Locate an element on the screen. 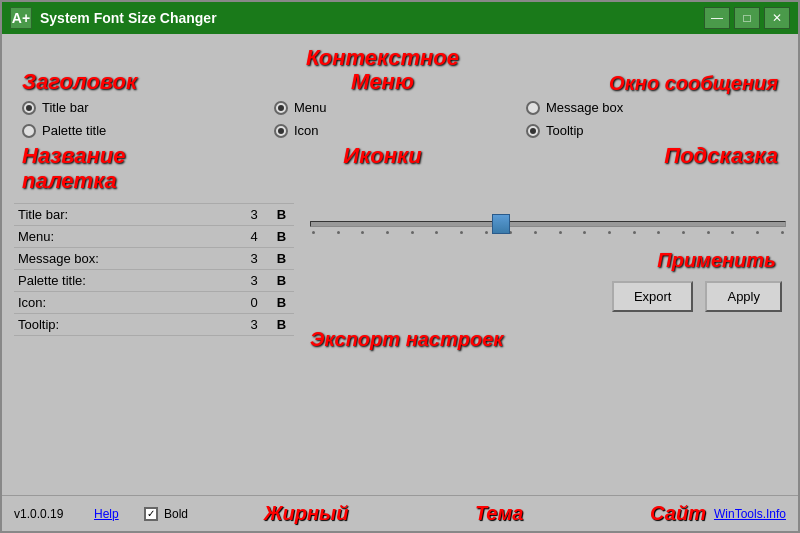 Image resolution: width=800 pixels, height=533 pixels. app-icon: A+ is located at coordinates (21, 18).